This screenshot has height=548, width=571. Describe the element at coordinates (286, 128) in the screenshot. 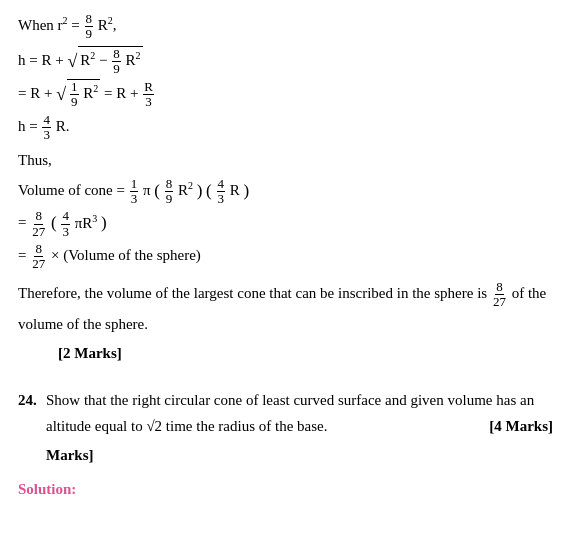

I see `h-result-line: h = 4 3 R.` at that location.